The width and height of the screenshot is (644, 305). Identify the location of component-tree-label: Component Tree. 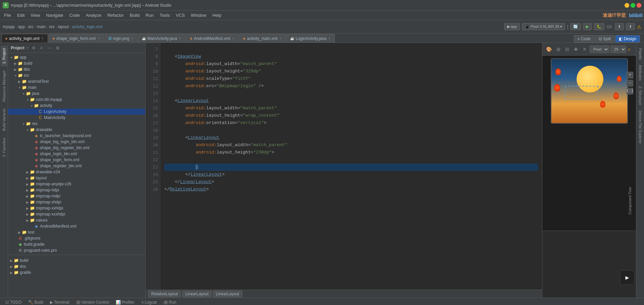
(630, 201).